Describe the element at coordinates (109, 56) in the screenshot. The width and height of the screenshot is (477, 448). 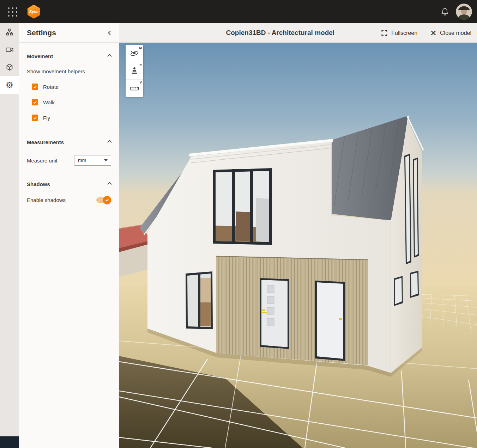
I see `movement-collapse-icon` at that location.